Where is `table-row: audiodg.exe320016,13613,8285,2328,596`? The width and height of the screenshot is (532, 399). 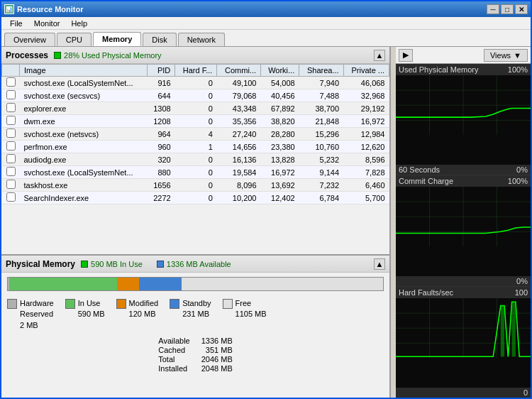
table-row: audiodg.exe320016,13613,8285,2328,596 is located at coordinates (196, 160).